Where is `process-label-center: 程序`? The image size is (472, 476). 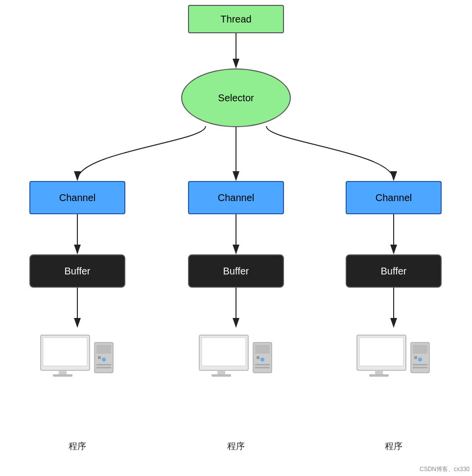
process-label-center: 程序 is located at coordinates (236, 446).